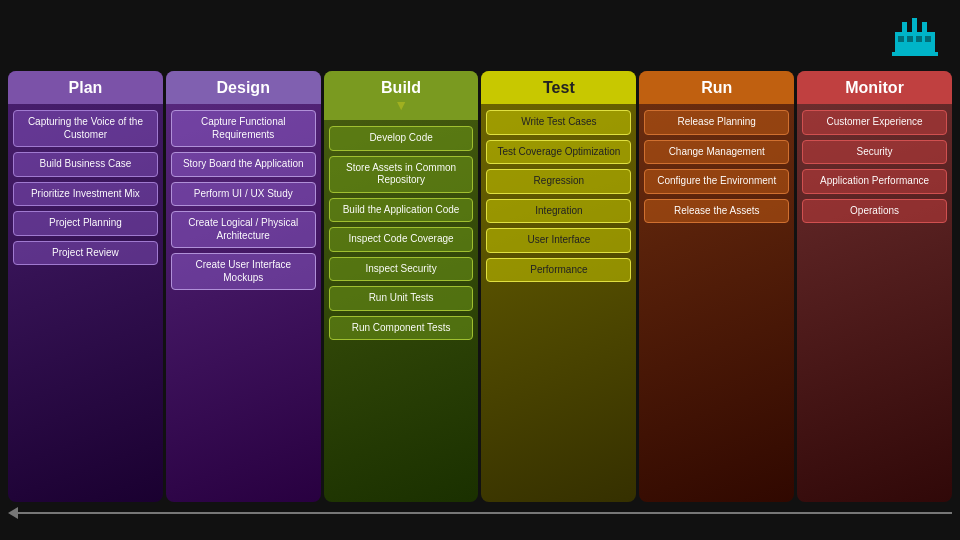 Image resolution: width=960 pixels, height=540 pixels. I want to click on activity-box: Build the Application Code, so click(402, 210).